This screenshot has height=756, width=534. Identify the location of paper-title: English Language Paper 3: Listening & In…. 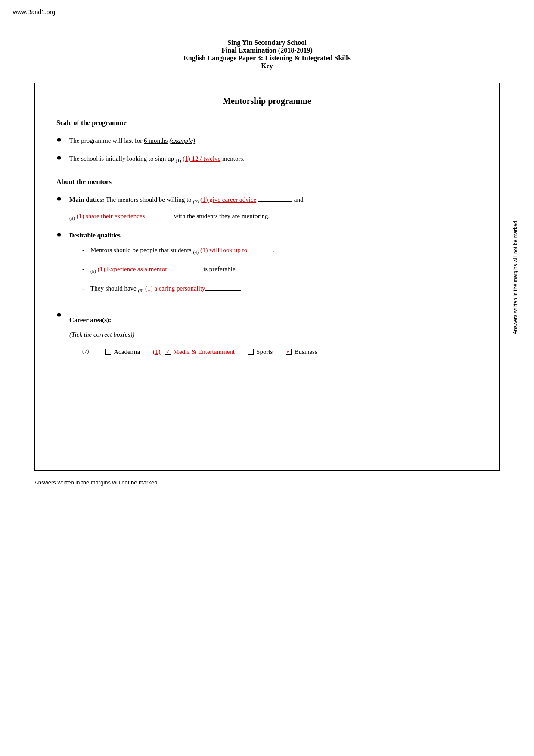
(267, 58).